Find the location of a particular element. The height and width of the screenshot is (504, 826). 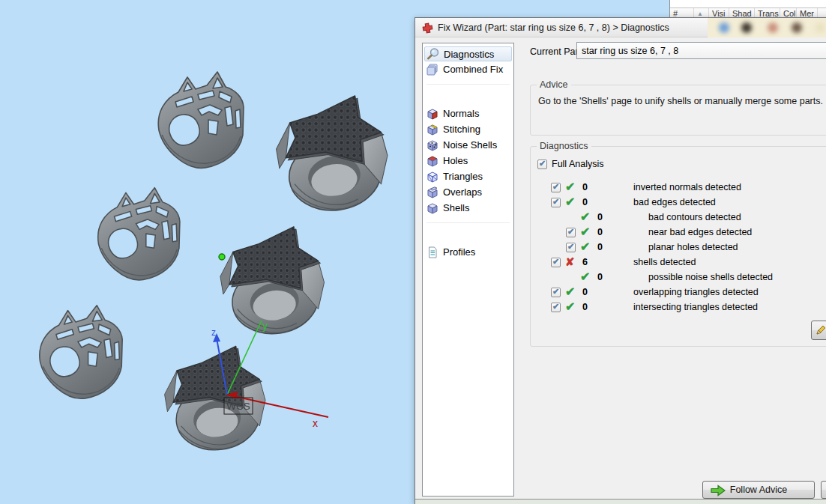

dialog-title: Fix Wizard (Part: star ring us size 6, 7… is located at coordinates (553, 28).